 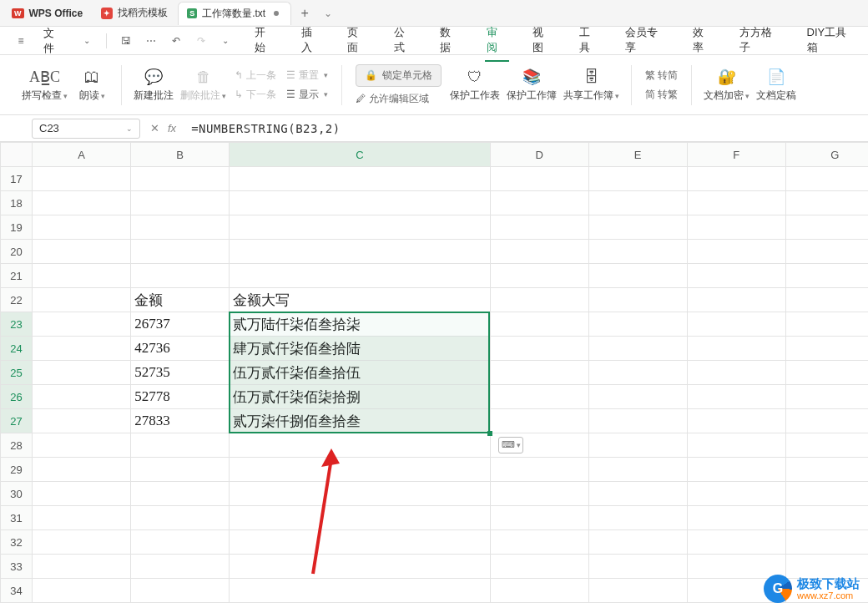 What do you see at coordinates (539, 543) in the screenshot?
I see `cell-D32` at bounding box center [539, 543].